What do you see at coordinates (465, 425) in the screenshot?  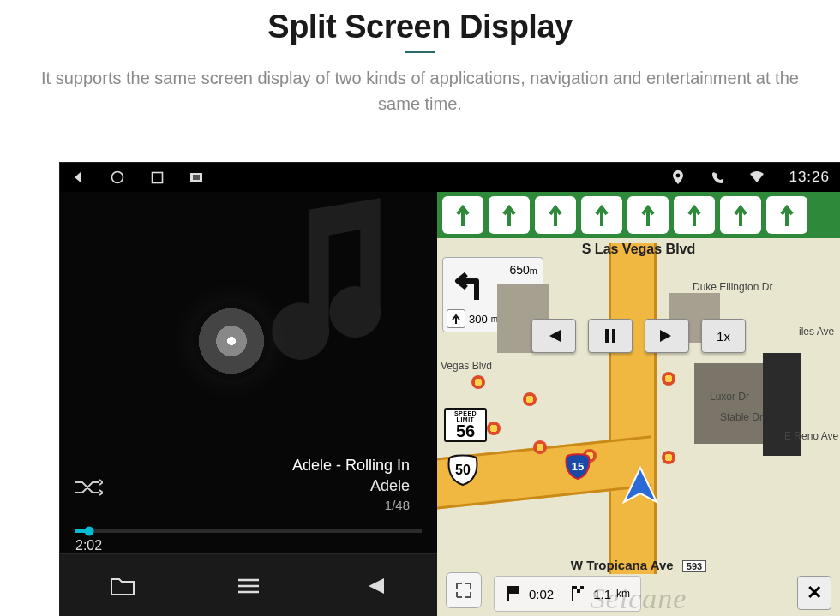 I see `speed-limit-sign: SPEED LIMIT 56` at bounding box center [465, 425].